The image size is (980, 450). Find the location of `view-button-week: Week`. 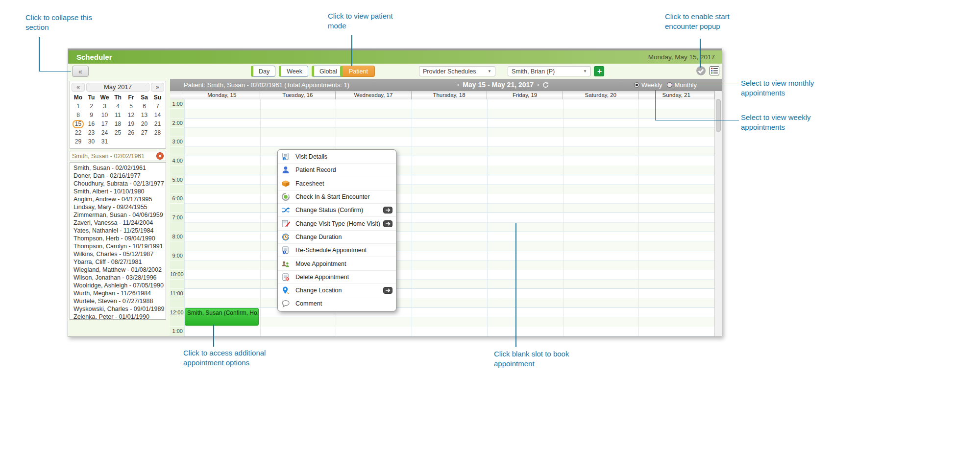

view-button-week: Week is located at coordinates (294, 71).